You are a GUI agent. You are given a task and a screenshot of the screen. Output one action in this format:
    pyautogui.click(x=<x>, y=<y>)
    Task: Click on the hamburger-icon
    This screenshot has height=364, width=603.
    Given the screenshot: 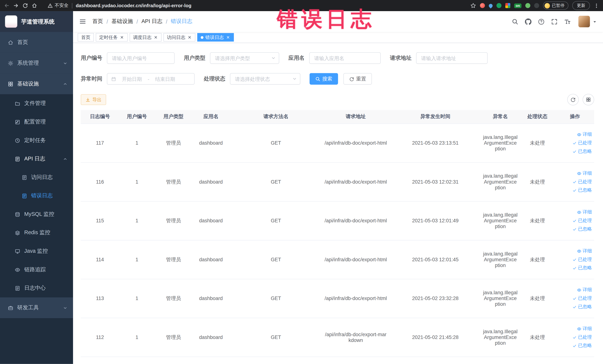 What is the action you would take?
    pyautogui.click(x=82, y=22)
    